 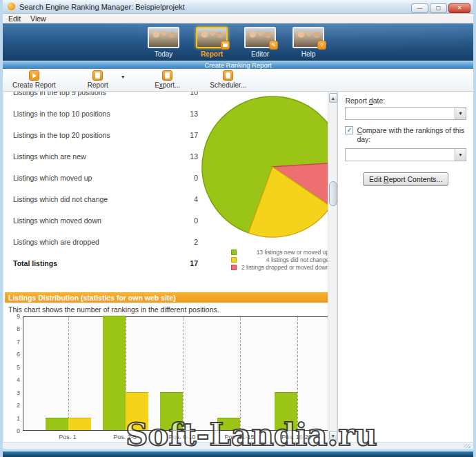 What do you see at coordinates (164, 54) in the screenshot?
I see `tab-label: Today` at bounding box center [164, 54].